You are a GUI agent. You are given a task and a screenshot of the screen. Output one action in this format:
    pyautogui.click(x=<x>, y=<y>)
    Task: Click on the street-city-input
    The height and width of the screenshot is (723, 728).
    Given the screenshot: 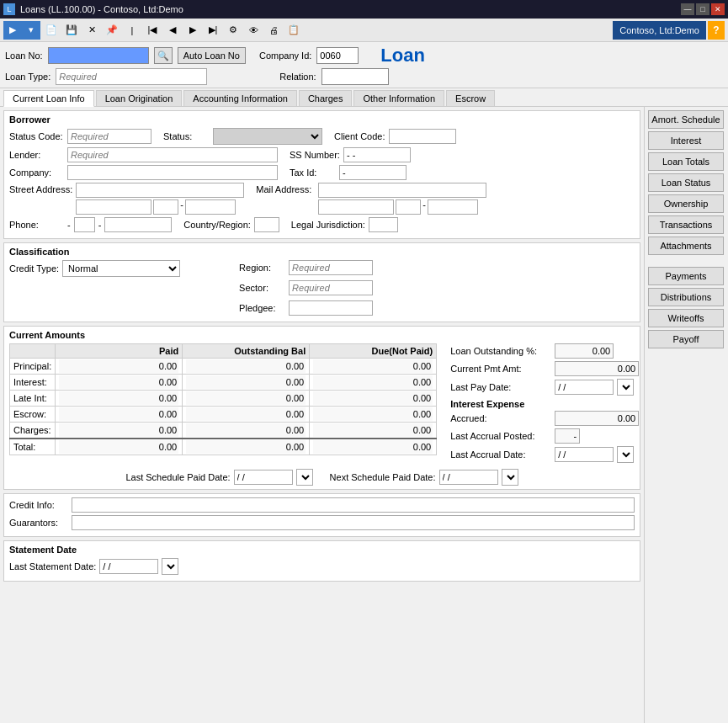 What is the action you would take?
    pyautogui.click(x=114, y=207)
    